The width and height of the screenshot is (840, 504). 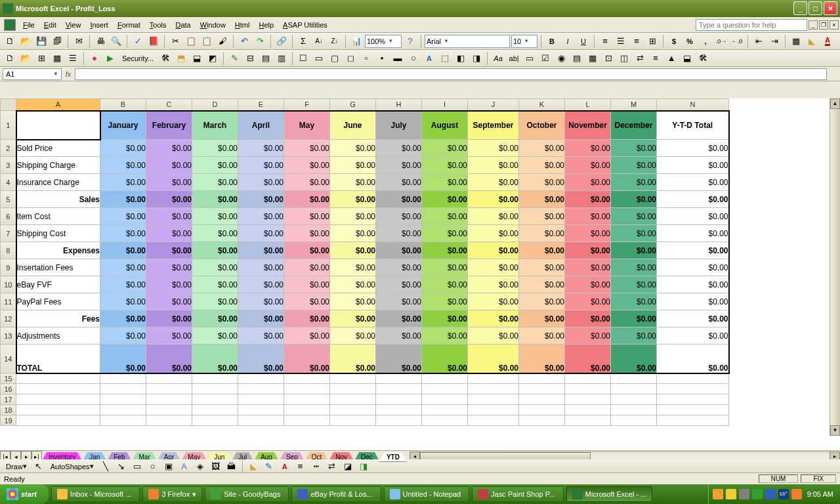 I want to click on cell-nov-7: $0.00, so click(x=588, y=234).